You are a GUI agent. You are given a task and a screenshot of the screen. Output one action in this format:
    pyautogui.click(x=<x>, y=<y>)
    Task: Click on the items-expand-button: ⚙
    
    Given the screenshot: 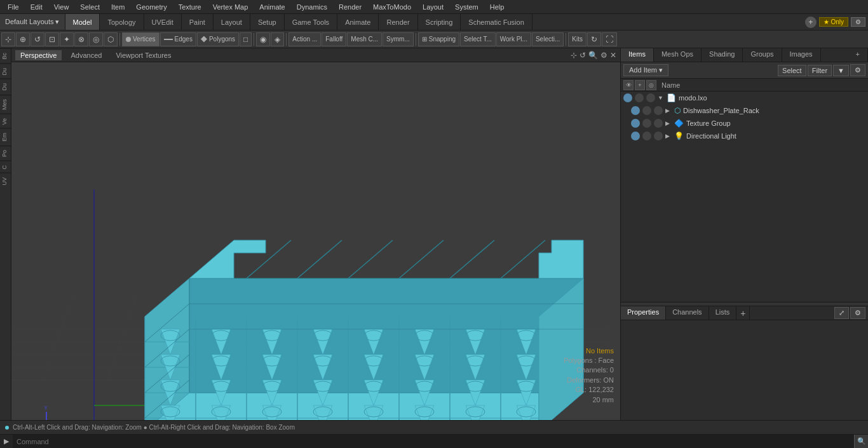 What is the action you would take?
    pyautogui.click(x=858, y=70)
    